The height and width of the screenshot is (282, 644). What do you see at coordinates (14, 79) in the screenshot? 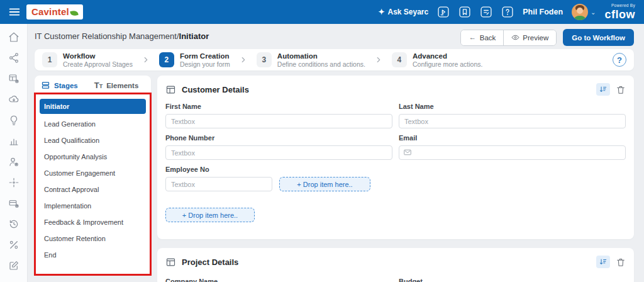
I see `table-settings-icon` at bounding box center [14, 79].